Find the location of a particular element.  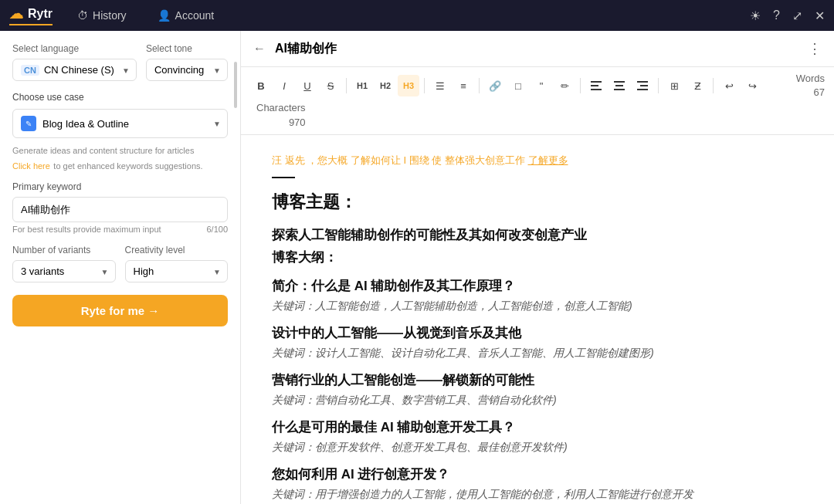

section-2: 营销行业的人工智能创造——解锁新的可能性 关键词：营销自动化工具、数字营销工具、… is located at coordinates (537, 389).